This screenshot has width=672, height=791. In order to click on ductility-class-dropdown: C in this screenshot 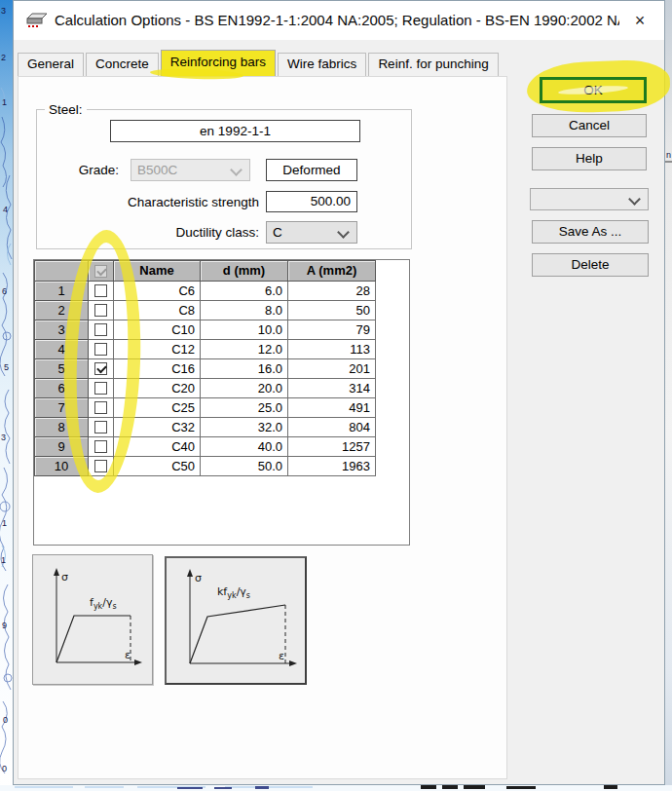, I will do `click(312, 232)`.